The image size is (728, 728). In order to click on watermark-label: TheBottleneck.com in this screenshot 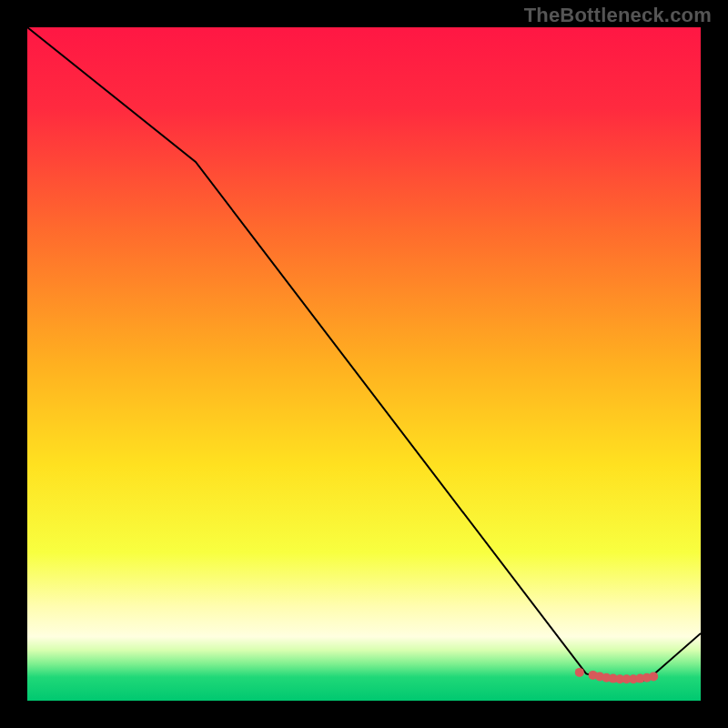, I will do `click(618, 15)`.